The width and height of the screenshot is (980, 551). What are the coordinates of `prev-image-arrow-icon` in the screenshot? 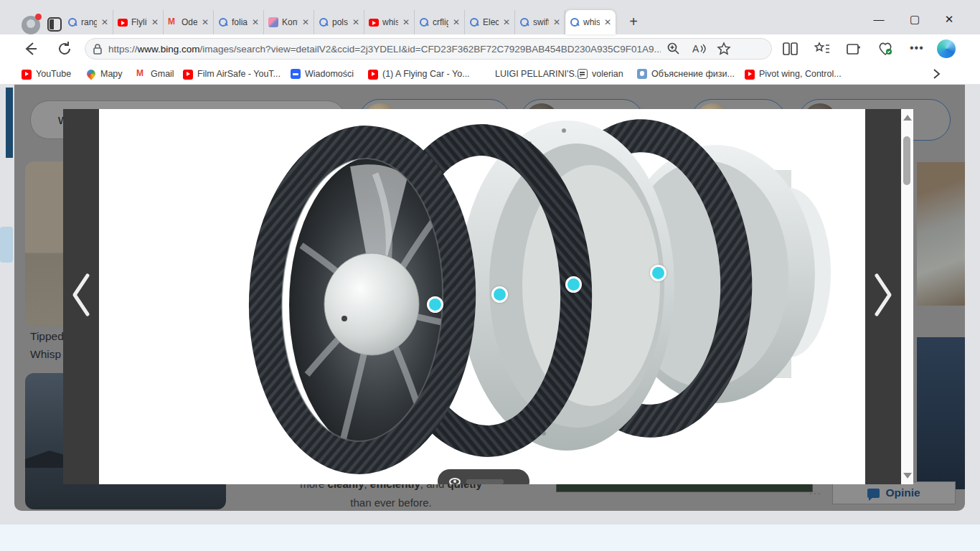 It's located at (81, 295).